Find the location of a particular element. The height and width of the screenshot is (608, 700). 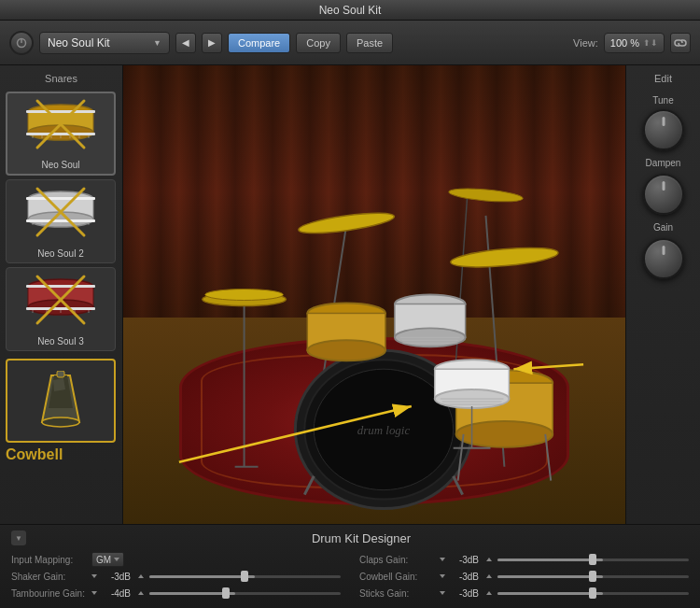

window-title: Neo Soul Kit is located at coordinates (351, 10).